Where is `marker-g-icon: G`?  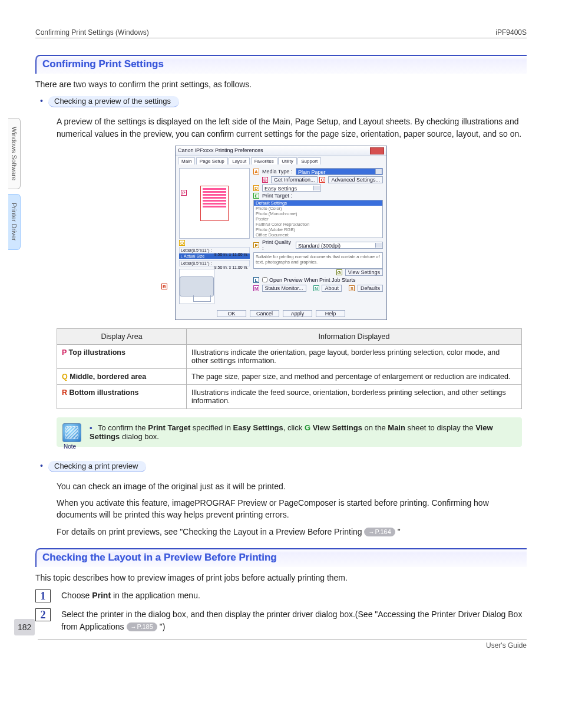 marker-g-icon: G is located at coordinates (339, 272).